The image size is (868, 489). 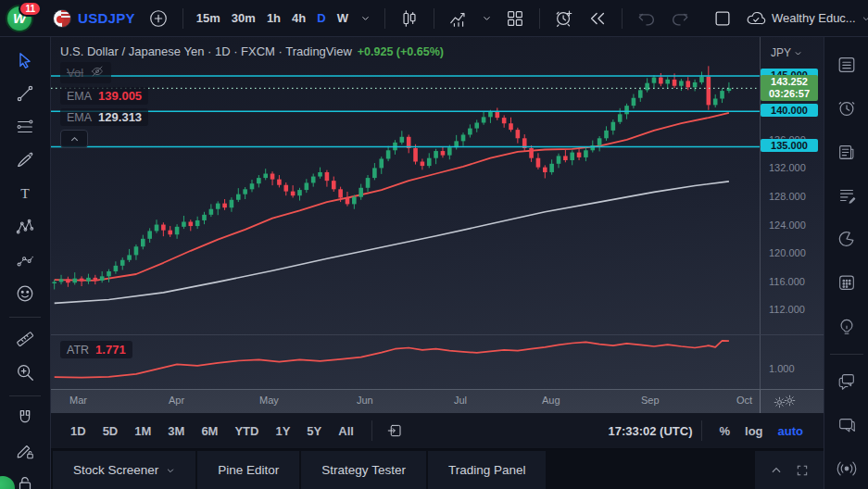 I want to click on ruler-tool-icon, so click(x=25, y=339).